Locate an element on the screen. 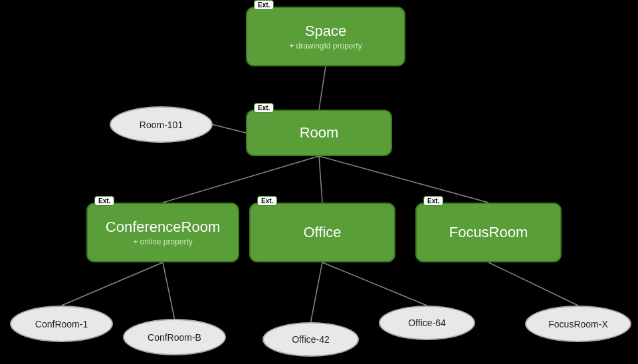 The width and height of the screenshot is (638, 364). ellipse-label-office64: Office-64 is located at coordinates (427, 323).